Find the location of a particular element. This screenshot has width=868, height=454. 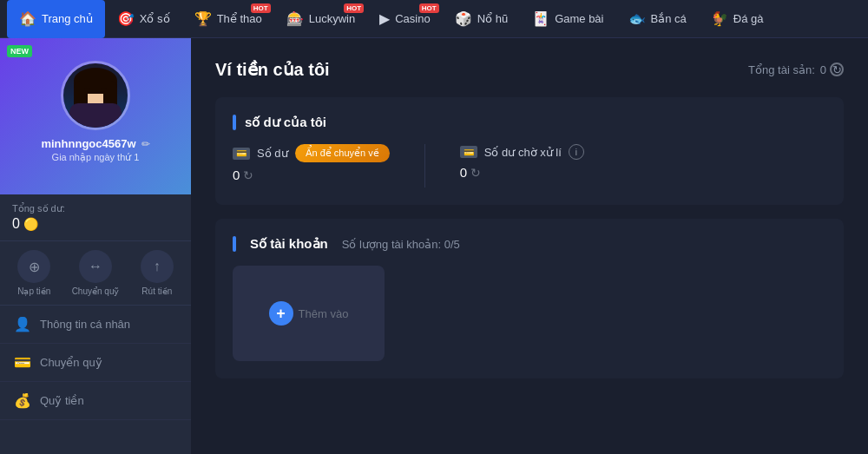

nav-item-da-ga: 🐓 Đá gà is located at coordinates (738, 19).